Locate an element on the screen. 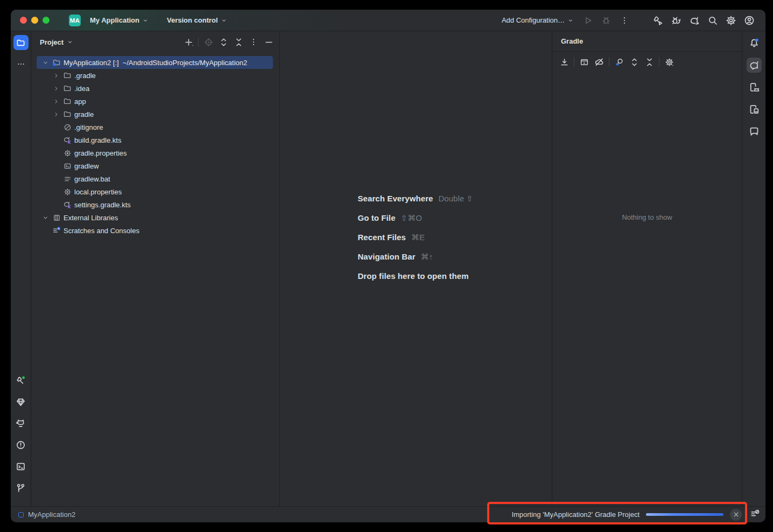 The width and height of the screenshot is (773, 532). gradle-toolwindow-button is located at coordinates (754, 65).